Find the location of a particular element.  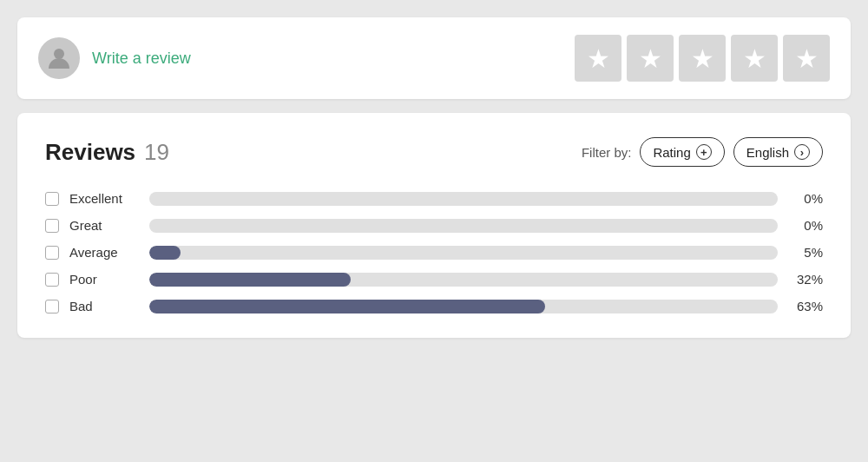

bar-pct-2: 5% is located at coordinates (806, 252).